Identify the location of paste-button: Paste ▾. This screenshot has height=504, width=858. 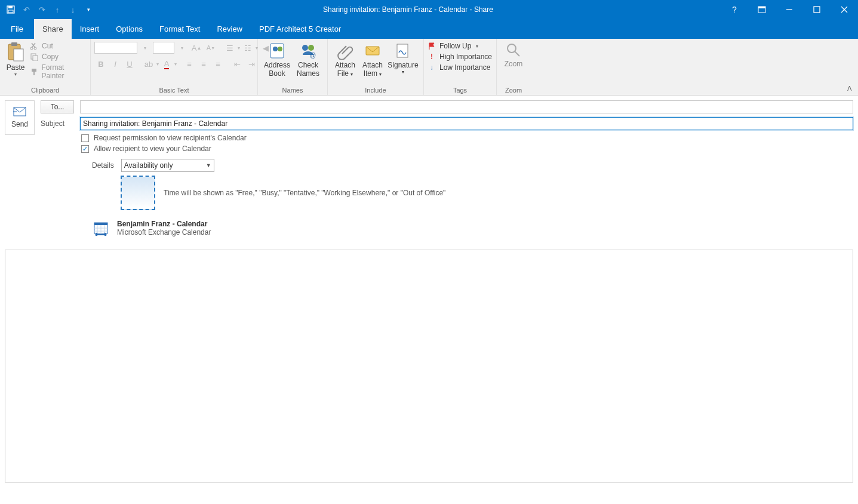
(16, 59).